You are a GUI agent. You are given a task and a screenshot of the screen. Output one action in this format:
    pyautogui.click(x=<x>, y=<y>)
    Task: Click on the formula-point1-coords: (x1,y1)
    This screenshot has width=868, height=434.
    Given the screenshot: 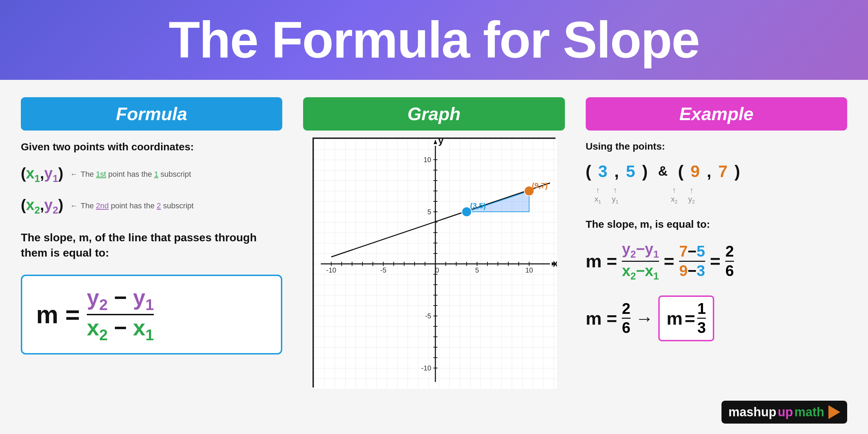 What is the action you would take?
    pyautogui.click(x=42, y=174)
    